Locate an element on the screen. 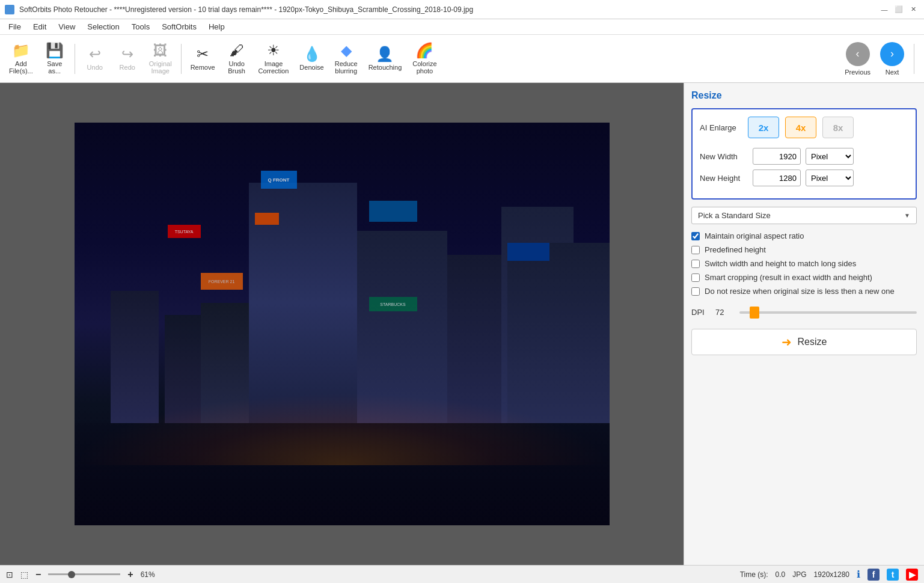  colorize-icon: 🌈 is located at coordinates (424, 50).